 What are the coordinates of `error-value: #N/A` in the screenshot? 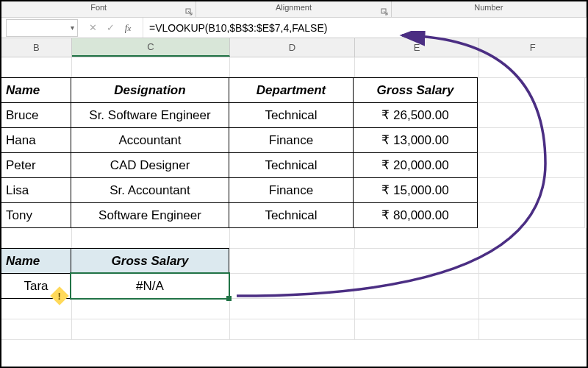 It's located at (150, 286).